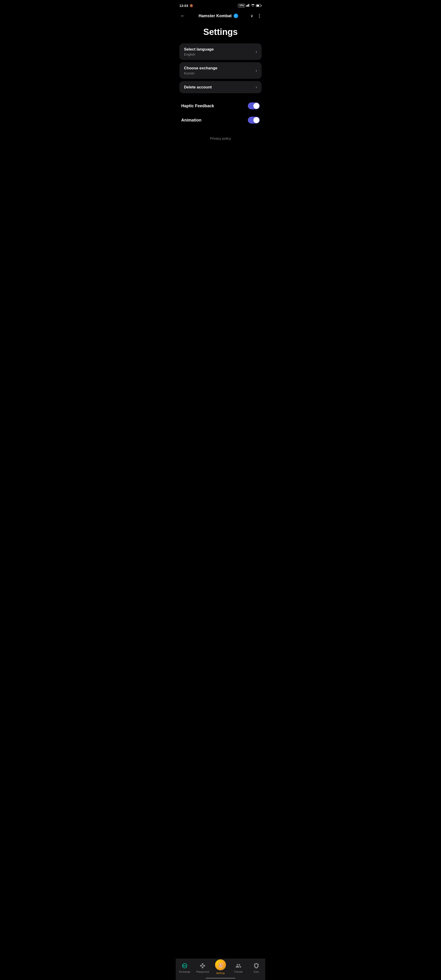  I want to click on signal-icon, so click(248, 5).